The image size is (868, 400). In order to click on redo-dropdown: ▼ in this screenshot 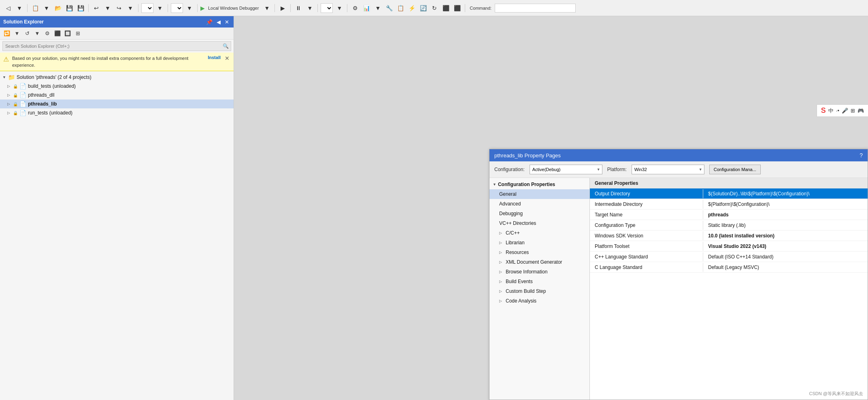, I will do `click(130, 8)`.